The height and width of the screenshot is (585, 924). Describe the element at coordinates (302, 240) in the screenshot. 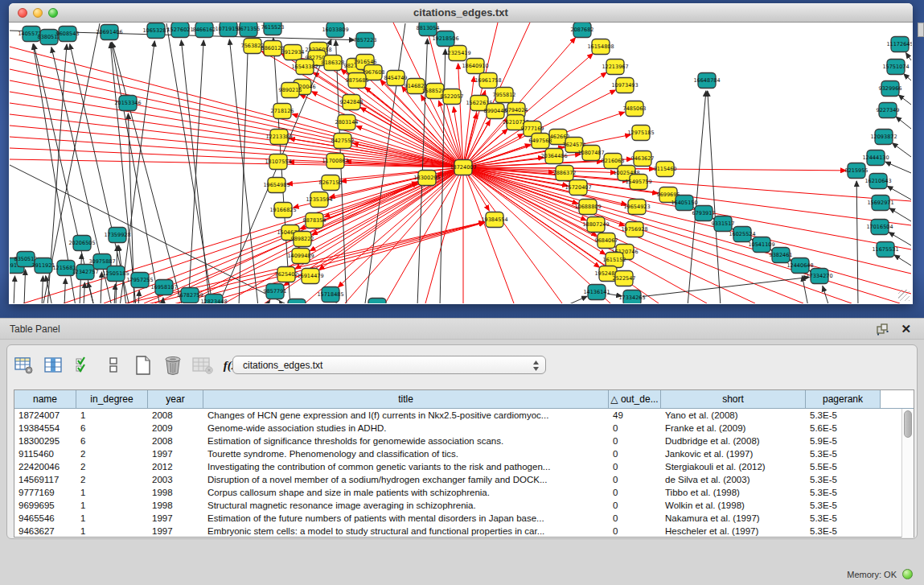

I see `graph-node: 9898222` at that location.